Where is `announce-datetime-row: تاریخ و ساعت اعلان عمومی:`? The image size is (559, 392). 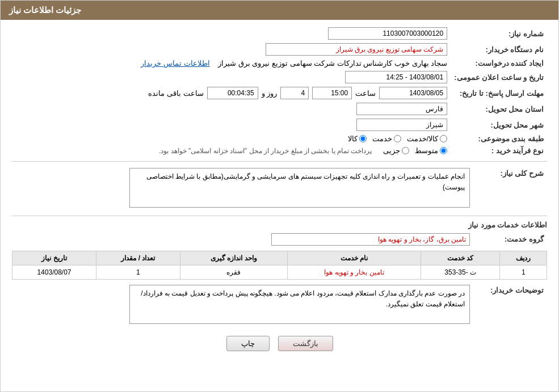
announce-datetime-row: تاریخ و ساعت اعلان عمومی: is located at coordinates (279, 77).